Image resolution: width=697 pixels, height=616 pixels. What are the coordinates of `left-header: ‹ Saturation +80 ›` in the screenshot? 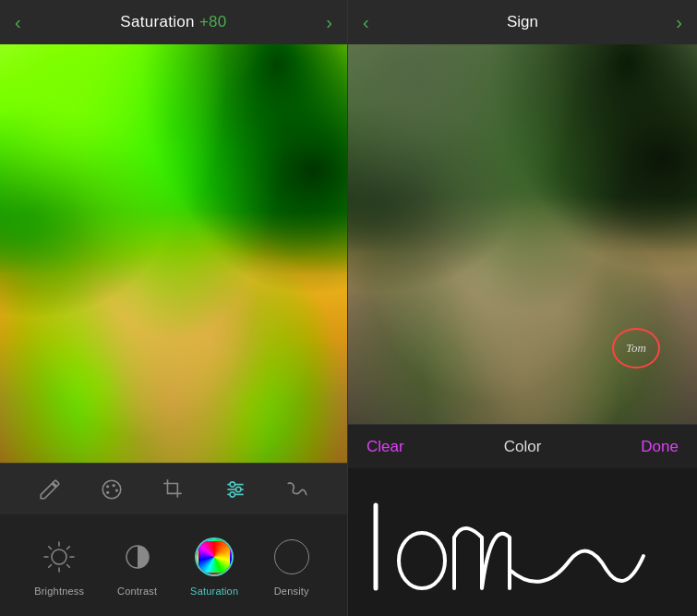 It's located at (174, 22).